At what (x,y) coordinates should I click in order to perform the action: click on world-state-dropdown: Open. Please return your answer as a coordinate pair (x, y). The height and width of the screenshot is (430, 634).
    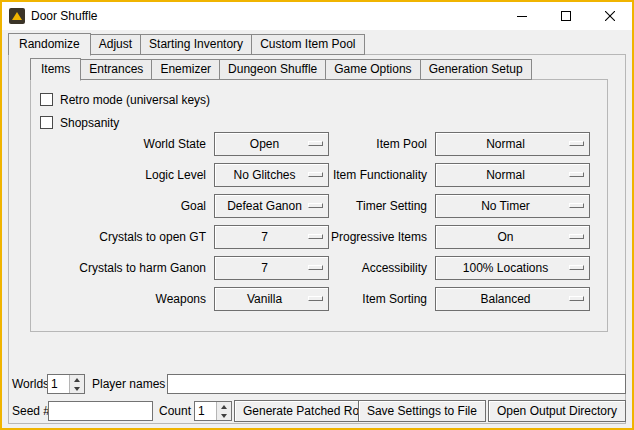
    Looking at the image, I should click on (272, 144).